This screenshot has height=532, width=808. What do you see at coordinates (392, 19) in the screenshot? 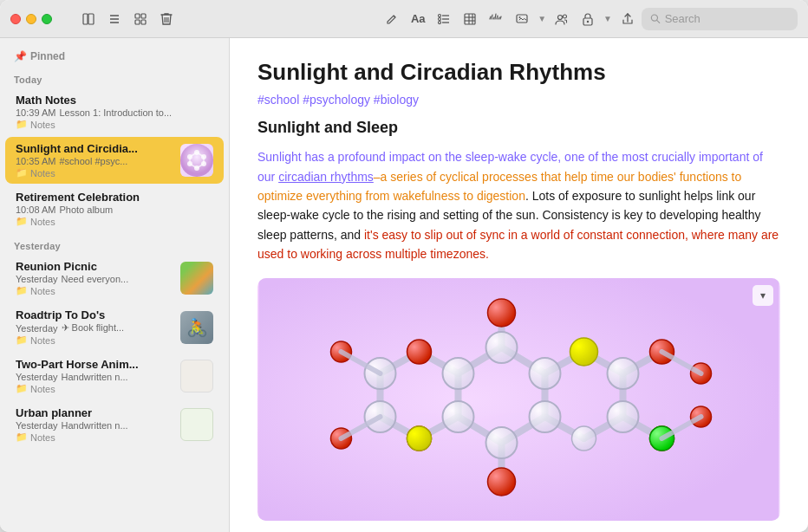
I see `new-note-icon` at bounding box center [392, 19].